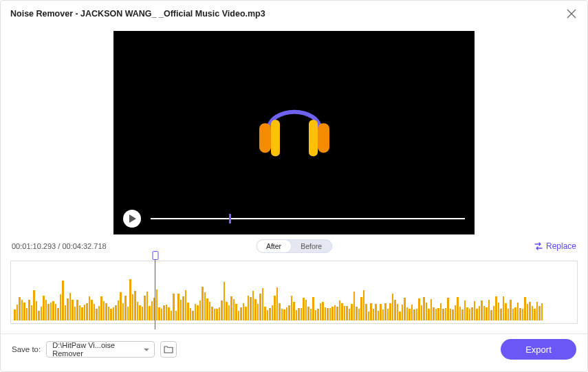  What do you see at coordinates (308, 219) in the screenshot?
I see `progress-bar` at bounding box center [308, 219].